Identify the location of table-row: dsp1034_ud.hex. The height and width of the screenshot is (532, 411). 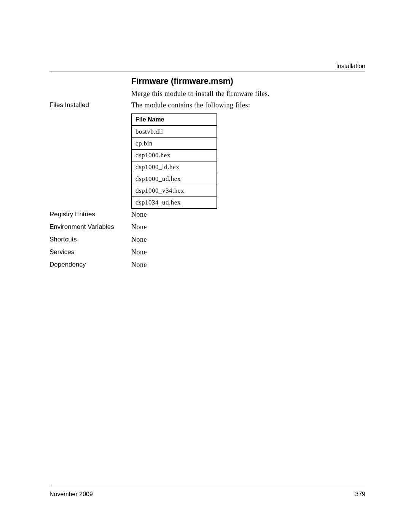
(174, 203).